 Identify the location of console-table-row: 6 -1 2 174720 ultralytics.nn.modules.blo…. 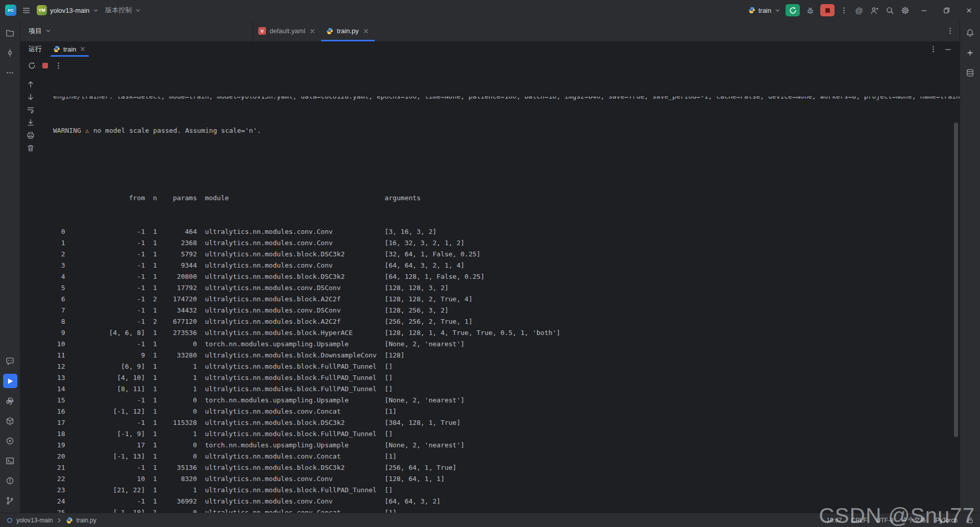
(506, 299).